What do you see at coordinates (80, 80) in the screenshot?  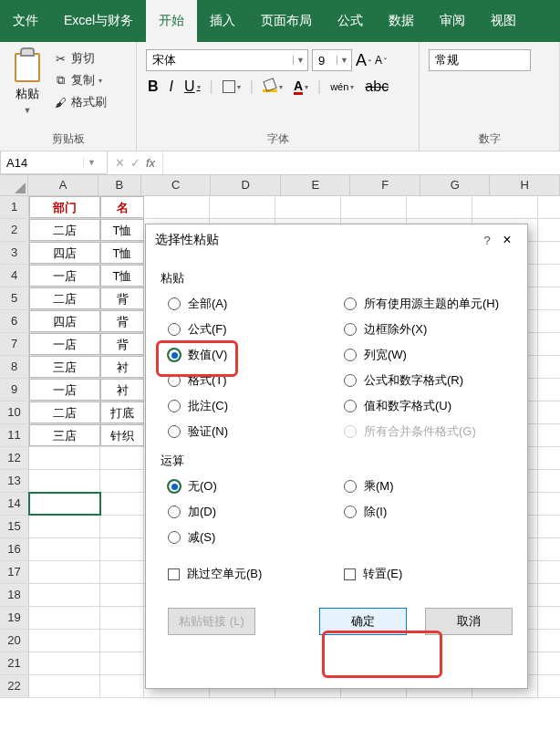 I see `copy-button: ⧉复制▾` at bounding box center [80, 80].